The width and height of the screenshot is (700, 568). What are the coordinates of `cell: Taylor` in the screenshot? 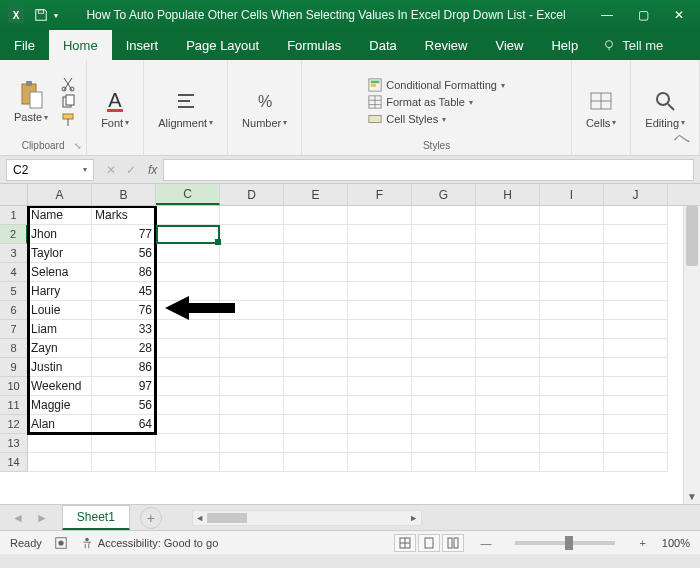 It's located at (60, 254).